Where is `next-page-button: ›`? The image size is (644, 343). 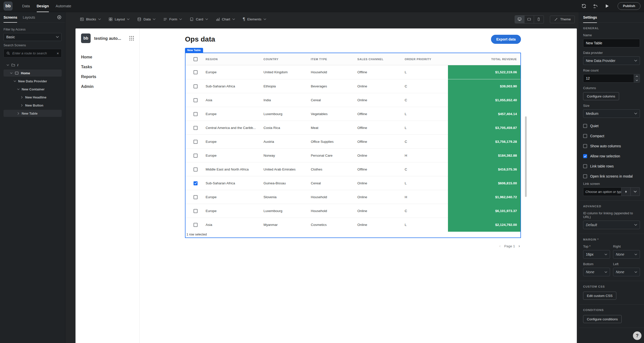
next-page-button: › is located at coordinates (519, 246).